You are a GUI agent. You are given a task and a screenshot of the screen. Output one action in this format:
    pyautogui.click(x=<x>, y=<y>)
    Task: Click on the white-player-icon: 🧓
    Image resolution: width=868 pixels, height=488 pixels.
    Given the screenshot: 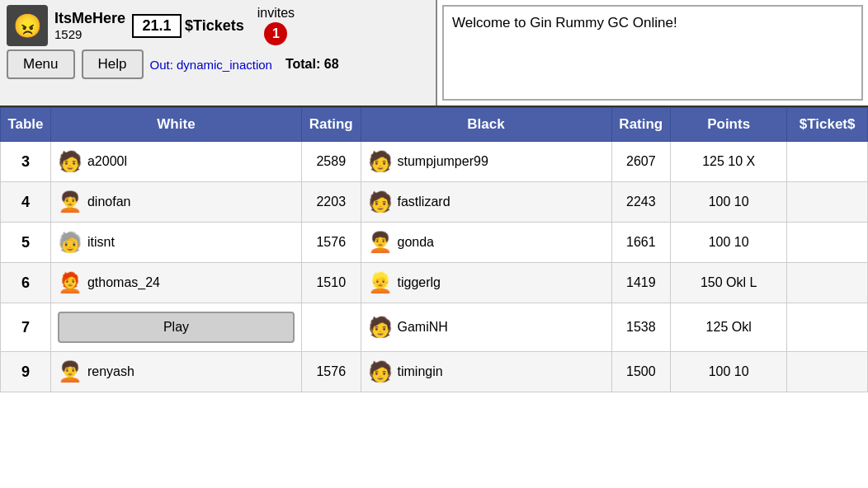 What is the action you would take?
    pyautogui.click(x=70, y=242)
    